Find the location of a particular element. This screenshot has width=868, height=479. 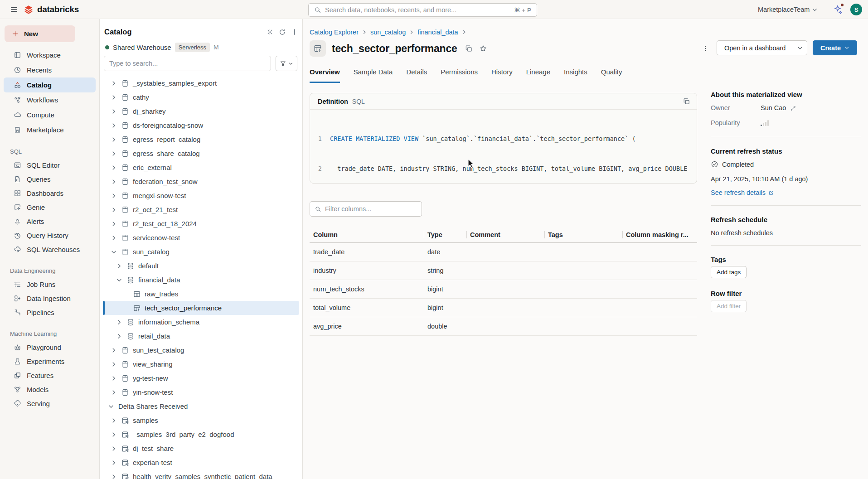

tree-item-schema-expanded: financial_data is located at coordinates (201, 280).